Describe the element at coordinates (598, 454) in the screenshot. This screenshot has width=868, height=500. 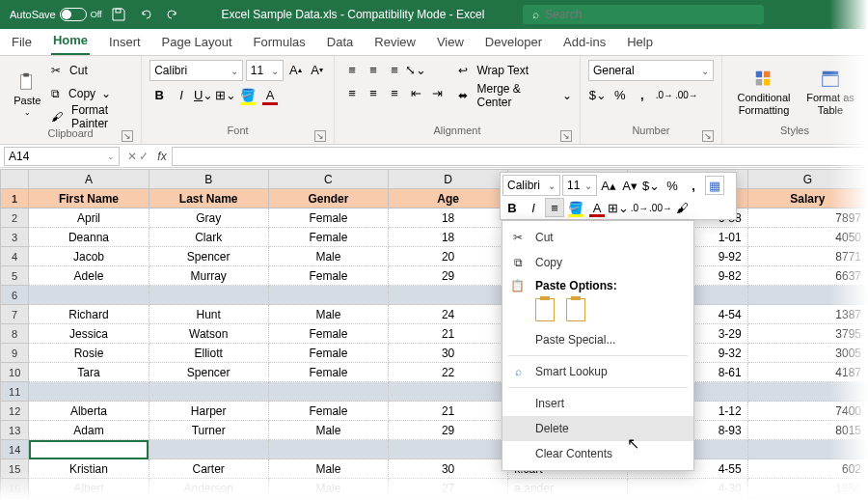
I see `ctx-clear-contents: Clear Contents` at that location.